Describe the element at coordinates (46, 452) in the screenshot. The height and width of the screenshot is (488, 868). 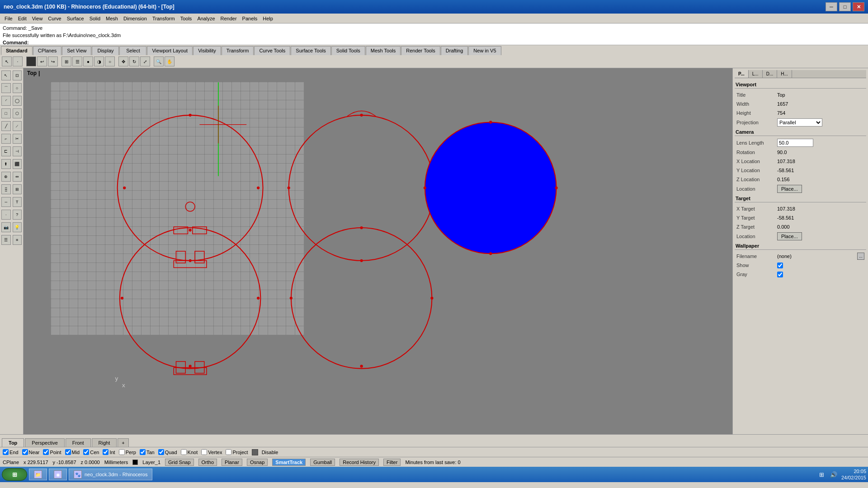
I see `osnap-point-checkbox` at that location.